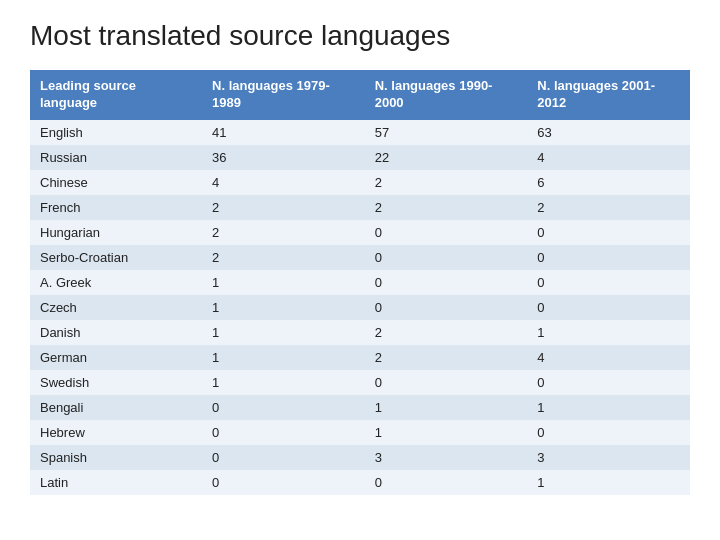 Image resolution: width=720 pixels, height=540 pixels. Describe the element at coordinates (360, 232) in the screenshot. I see `table-row: Hungarian200` at that location.